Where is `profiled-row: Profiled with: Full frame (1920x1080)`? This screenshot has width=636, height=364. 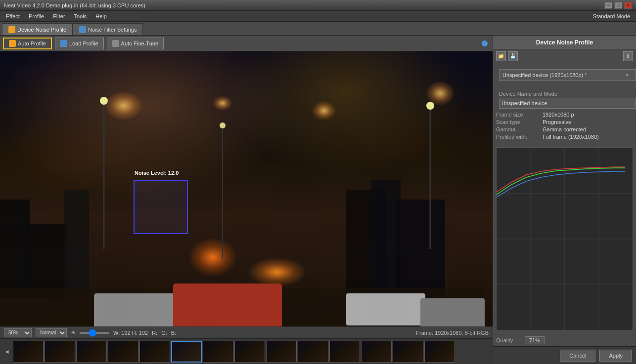
profiled-row: Profiled with: Full frame (1920x1080) is located at coordinates (565, 137).